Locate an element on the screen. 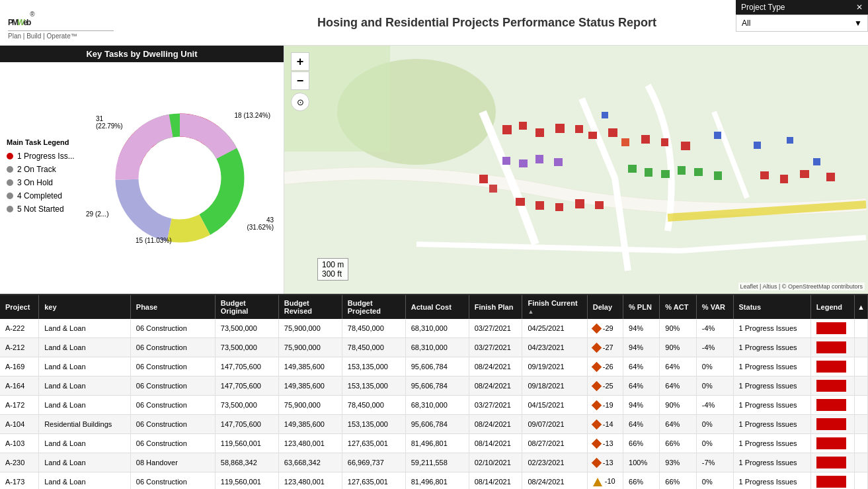 This screenshot has height=489, width=868. cell-budget-projected: 153,135,000 is located at coordinates (374, 367).